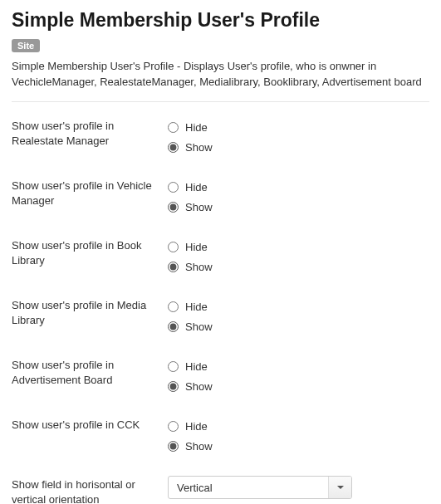 This screenshot has width=441, height=504. I want to click on field-label: Show user's profile in CCK, so click(90, 424).